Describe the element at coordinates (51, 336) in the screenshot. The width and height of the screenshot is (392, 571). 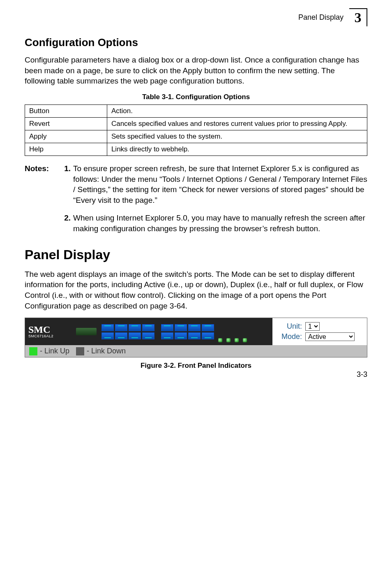
I see `smc-model-label: SMC6716AL2` at that location.